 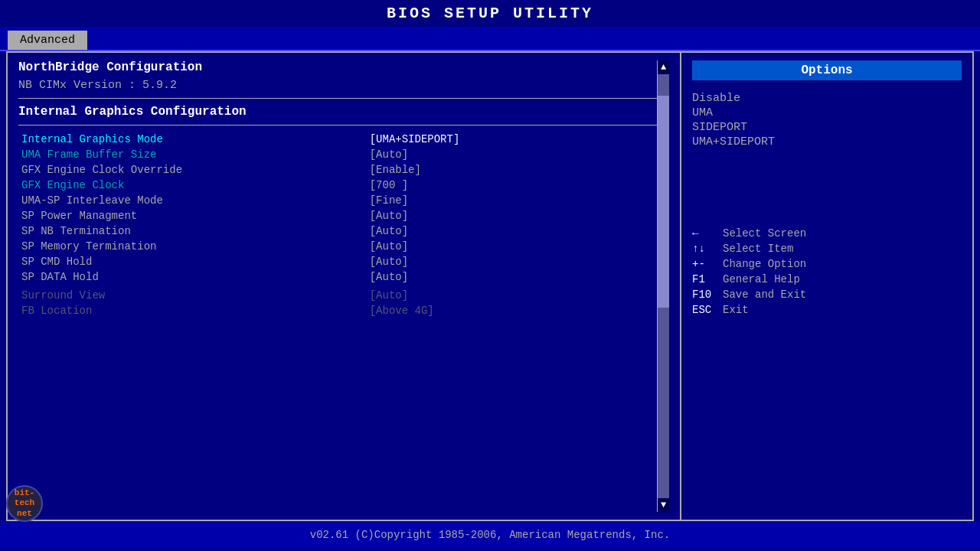 I want to click on config-row: SP DATA Hold[Auto], so click(x=338, y=277).